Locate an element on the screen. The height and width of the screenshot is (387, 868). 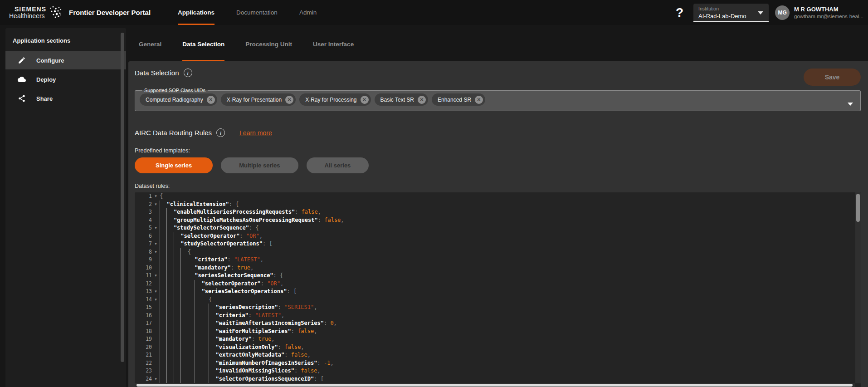
code-line: 6"selectorOperator": "OR", is located at coordinates (498, 236).